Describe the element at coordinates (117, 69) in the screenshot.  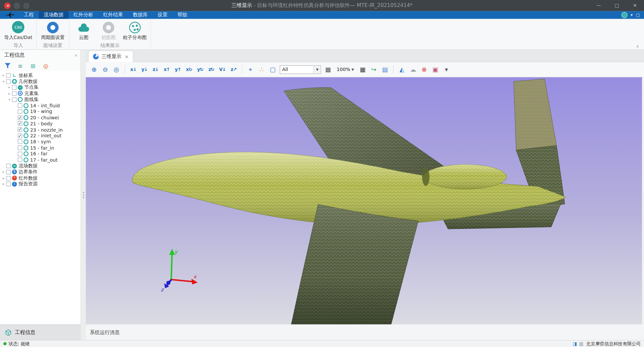
I see `zoom-extents-icon: ◎` at that location.